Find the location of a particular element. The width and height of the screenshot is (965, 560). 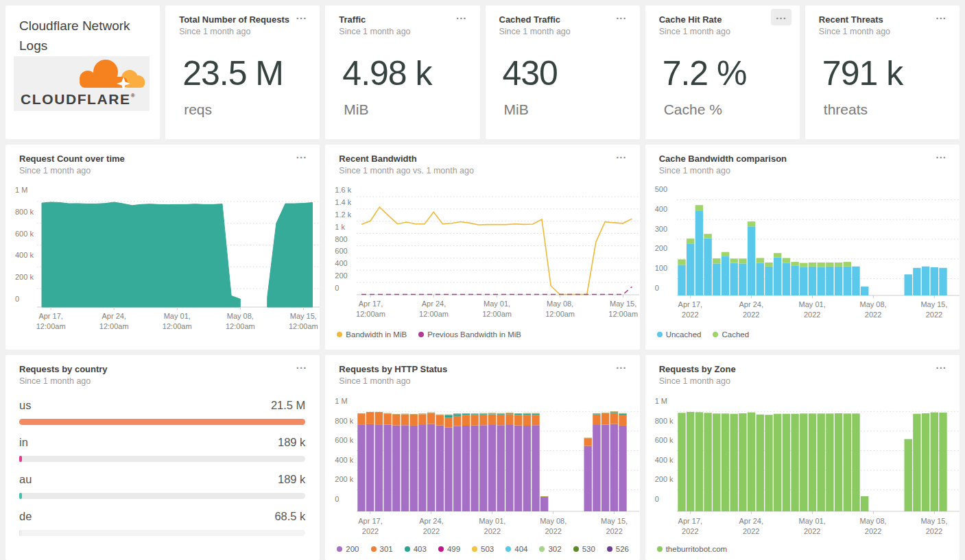

stat-card-cached-traffic: Cached Traffic Since 1 month ago ... 430… is located at coordinates (562, 73).